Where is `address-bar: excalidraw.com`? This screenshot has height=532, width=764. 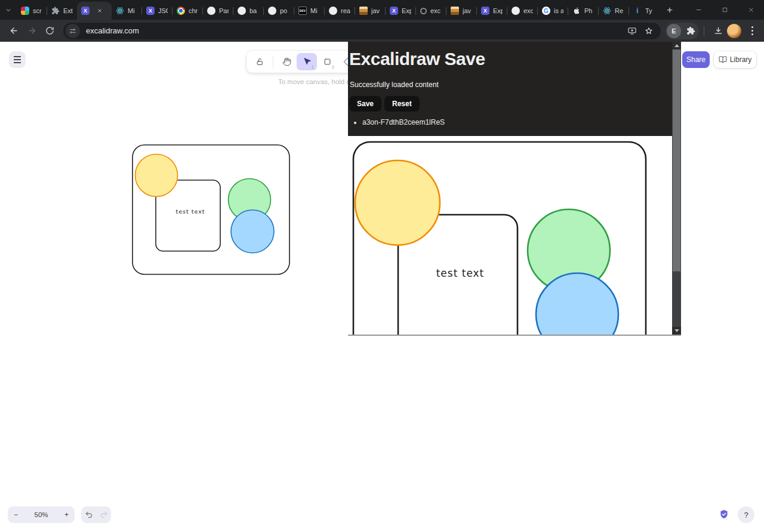 address-bar: excalidraw.com is located at coordinates (362, 31).